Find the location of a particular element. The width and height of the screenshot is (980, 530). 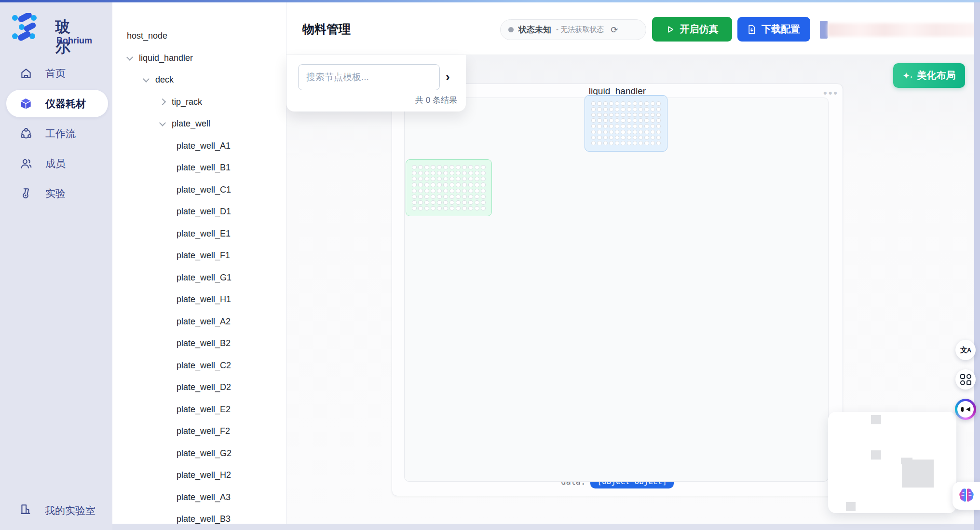

cube-icon is located at coordinates (26, 103).